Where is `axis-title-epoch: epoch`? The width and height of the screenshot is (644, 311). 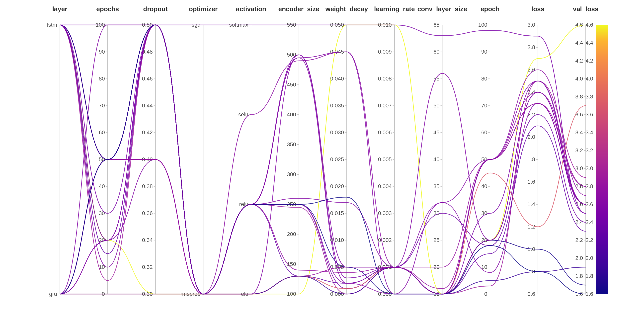
axis-title-epoch: epoch is located at coordinates (490, 9).